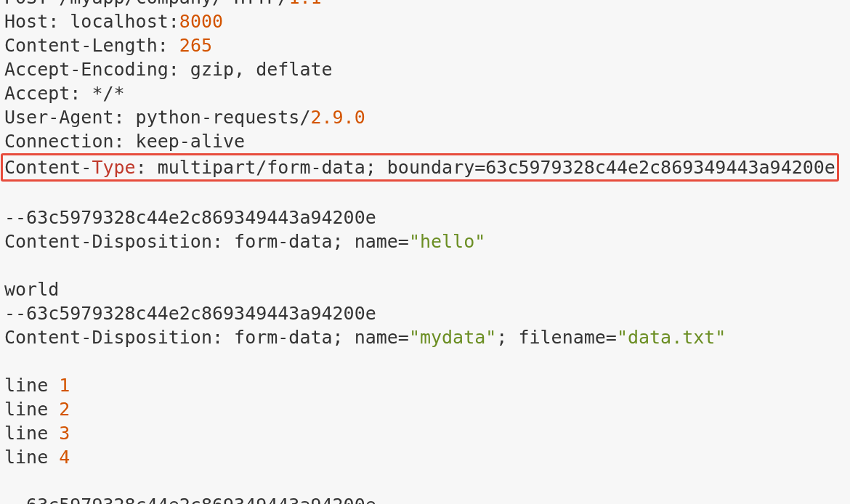  What do you see at coordinates (245, 241) in the screenshot?
I see `part1-disposition: Content-Disposition: form-data; name="he…` at bounding box center [245, 241].